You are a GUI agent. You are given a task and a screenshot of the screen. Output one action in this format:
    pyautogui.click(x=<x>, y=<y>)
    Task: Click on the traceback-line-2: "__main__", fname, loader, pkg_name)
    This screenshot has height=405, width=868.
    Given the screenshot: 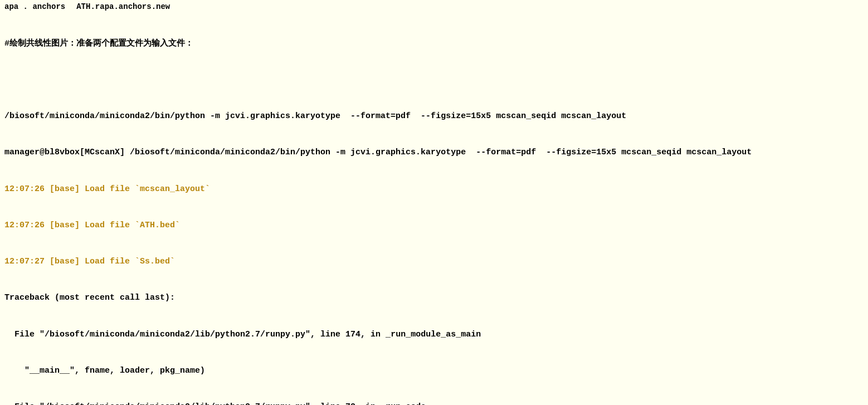 What is the action you would take?
    pyautogui.click(x=434, y=371)
    